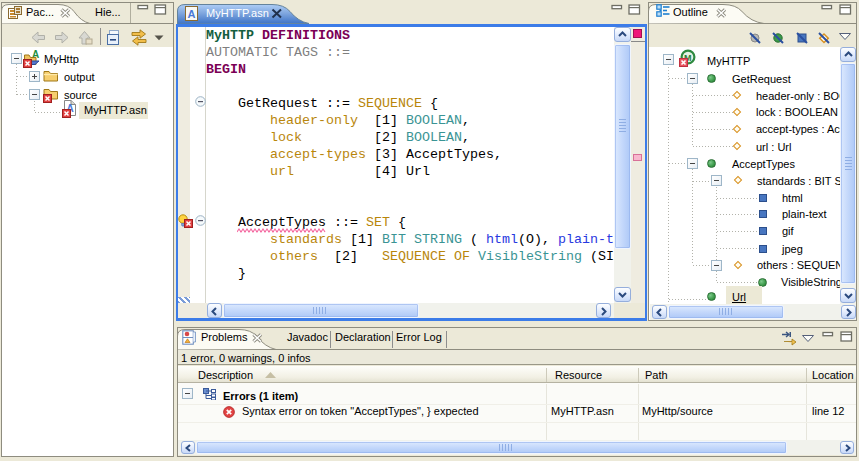 The height and width of the screenshot is (461, 859). I want to click on svg-text: A, so click(192, 14).